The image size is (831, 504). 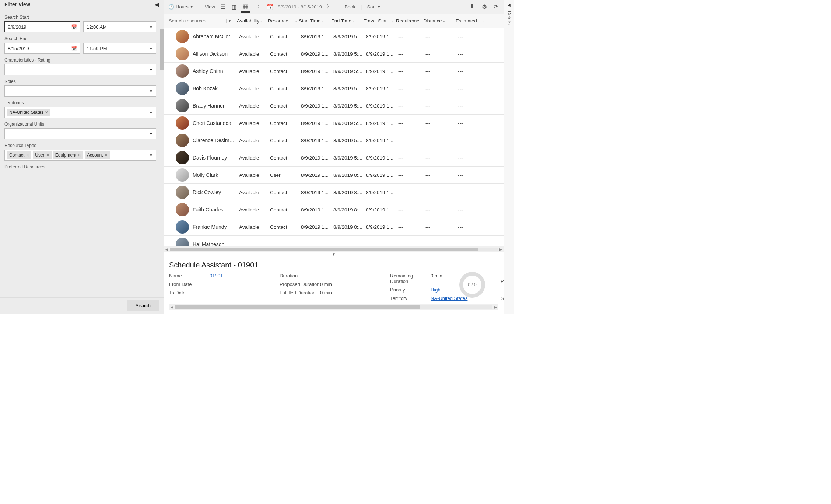 What do you see at coordinates (120, 27) in the screenshot?
I see `search-start-time-input: 12:00 AM ▼` at bounding box center [120, 27].